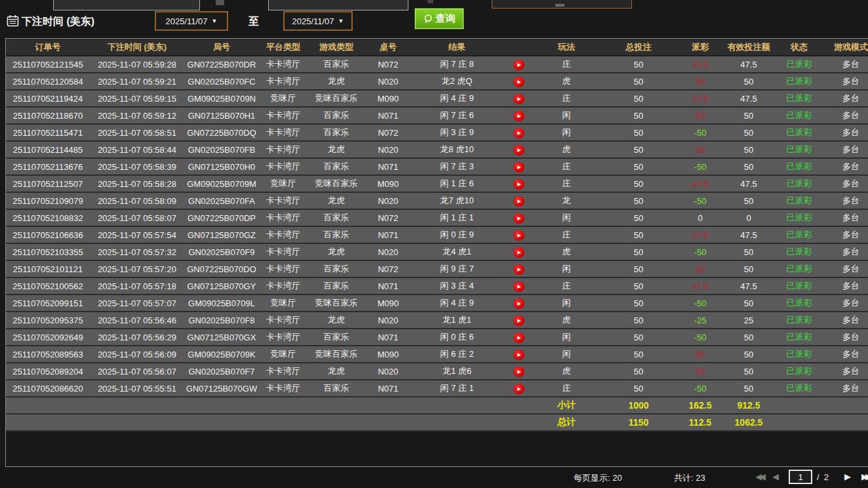  I want to click on table-number-cell: N020, so click(388, 371).